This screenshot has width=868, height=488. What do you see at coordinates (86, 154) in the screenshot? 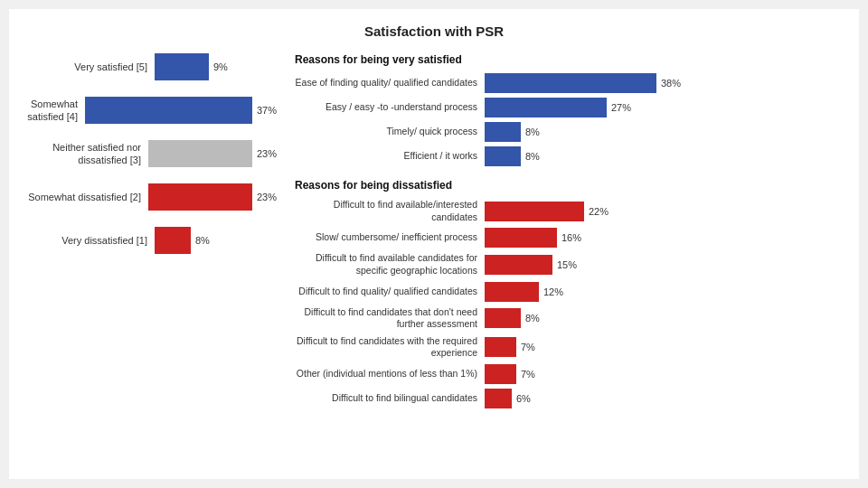
I see `left-bar-label: Neither satisfied nor dissatisfied [3]` at bounding box center [86, 154].